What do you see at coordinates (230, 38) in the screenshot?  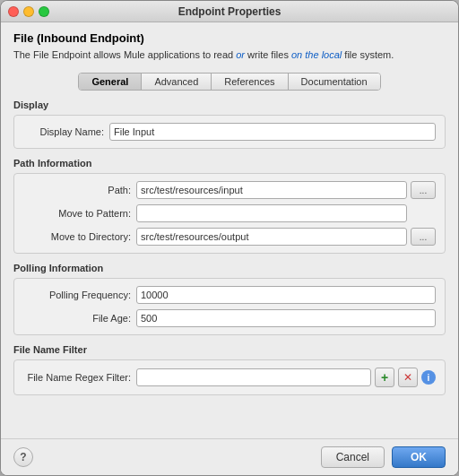 I see `header-title: File (Inbound Endpoint)` at bounding box center [230, 38].